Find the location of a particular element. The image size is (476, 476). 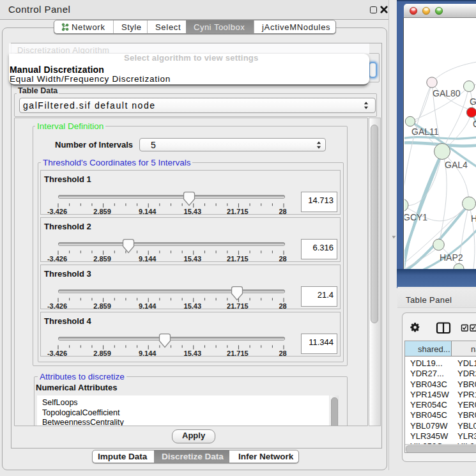

svg-text: HAP2 is located at coordinates (451, 257).